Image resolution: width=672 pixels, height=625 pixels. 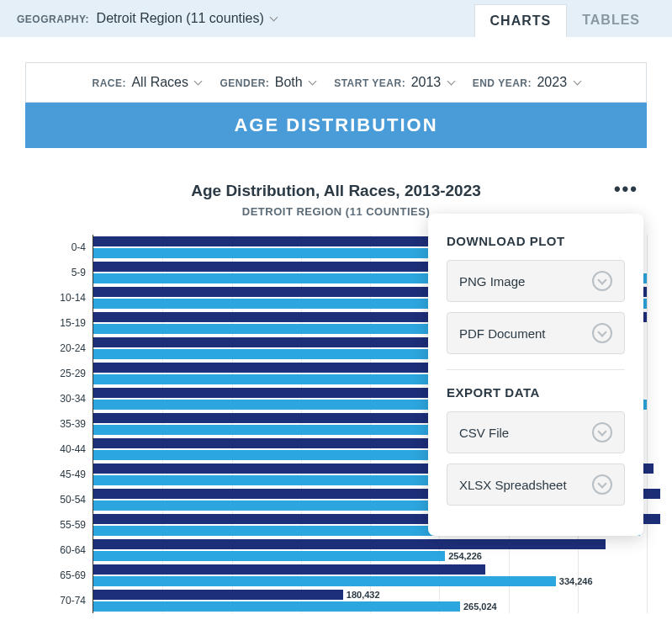 What do you see at coordinates (59, 500) in the screenshot?
I see `y-axis-tick: 50-54` at bounding box center [59, 500].